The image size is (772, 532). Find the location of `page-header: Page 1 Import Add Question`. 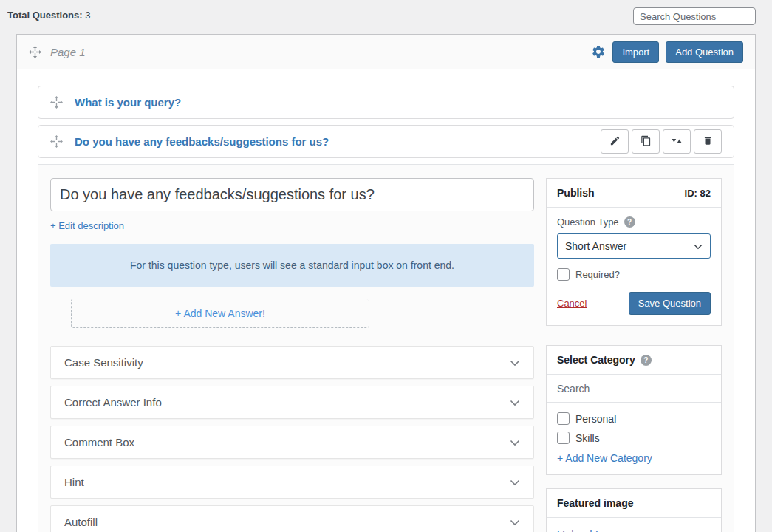

page-header: Page 1 Import Add Question is located at coordinates (386, 52).